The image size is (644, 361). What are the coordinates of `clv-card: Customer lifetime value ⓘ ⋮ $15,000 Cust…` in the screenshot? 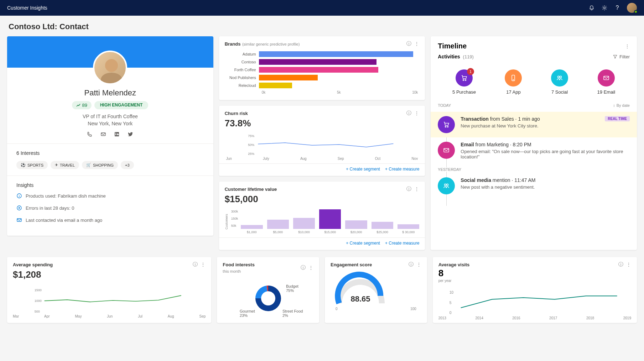 It's located at (322, 216).